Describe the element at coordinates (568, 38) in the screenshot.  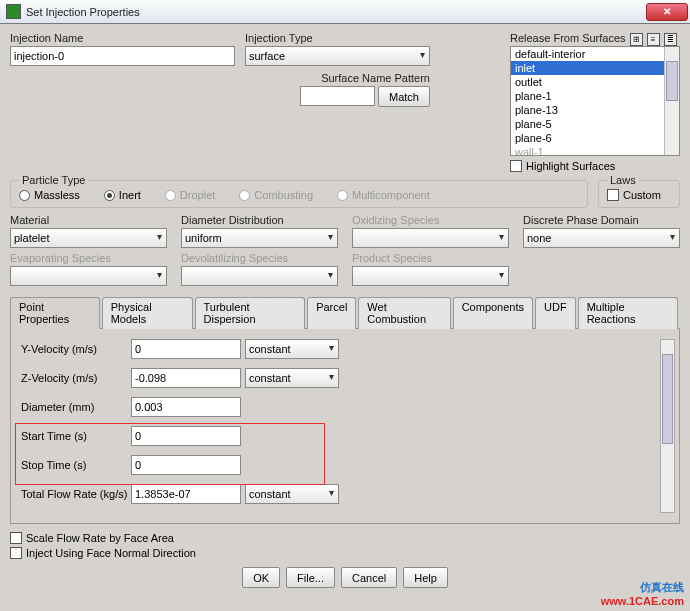
I see `release-from-label: Release From Surfaces` at that location.